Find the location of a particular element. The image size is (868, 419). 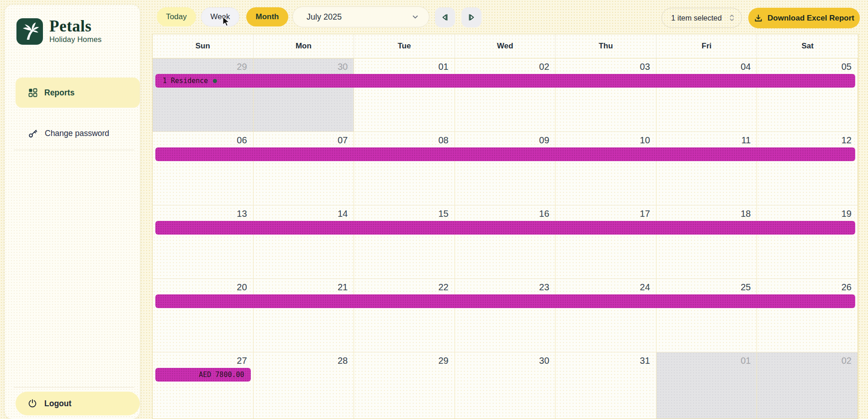

sidebar-divider-bottom is located at coordinates (74, 387).